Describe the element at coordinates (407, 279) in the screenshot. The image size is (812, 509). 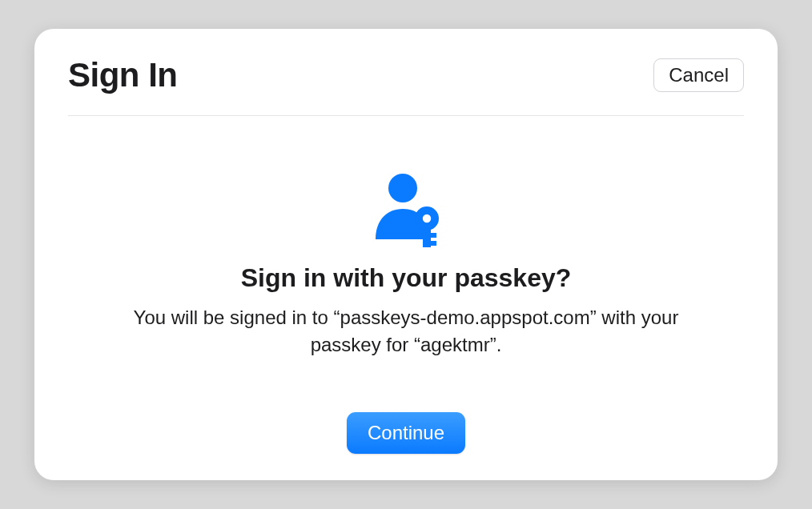
I see `prompt-title: Sign in with your passkey?` at that location.